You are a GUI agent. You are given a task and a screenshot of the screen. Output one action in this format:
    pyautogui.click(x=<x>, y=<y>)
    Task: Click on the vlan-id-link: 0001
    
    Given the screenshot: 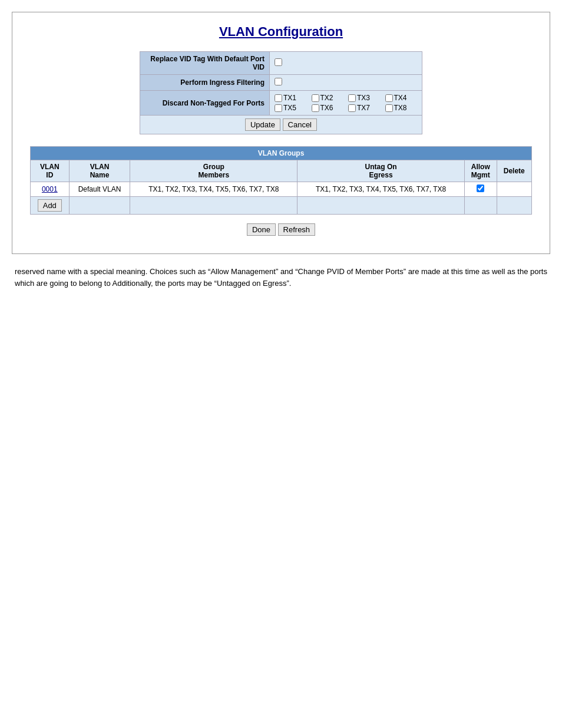 What is the action you would take?
    pyautogui.click(x=49, y=189)
    